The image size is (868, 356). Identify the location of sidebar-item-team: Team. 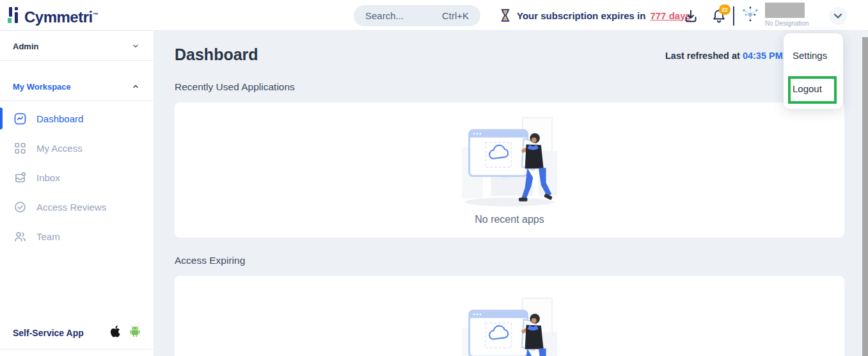
(77, 236).